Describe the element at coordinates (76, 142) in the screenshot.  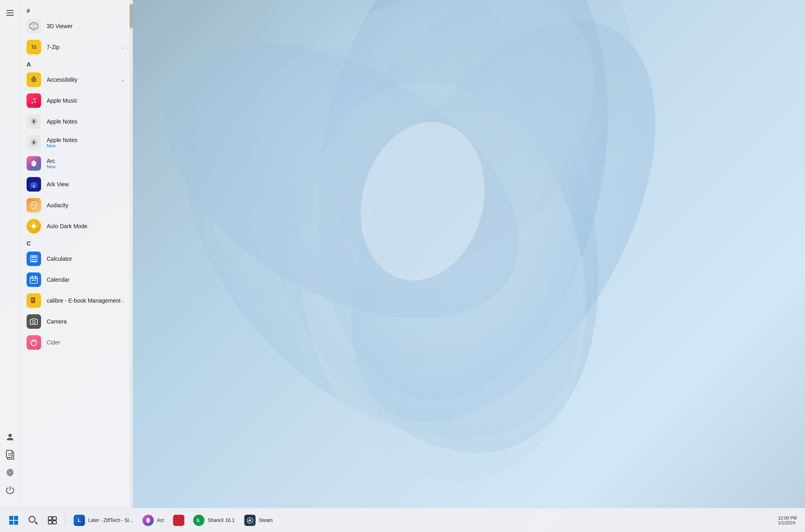
I see `app-item-apple-notes-new: Apple Notes New` at that location.